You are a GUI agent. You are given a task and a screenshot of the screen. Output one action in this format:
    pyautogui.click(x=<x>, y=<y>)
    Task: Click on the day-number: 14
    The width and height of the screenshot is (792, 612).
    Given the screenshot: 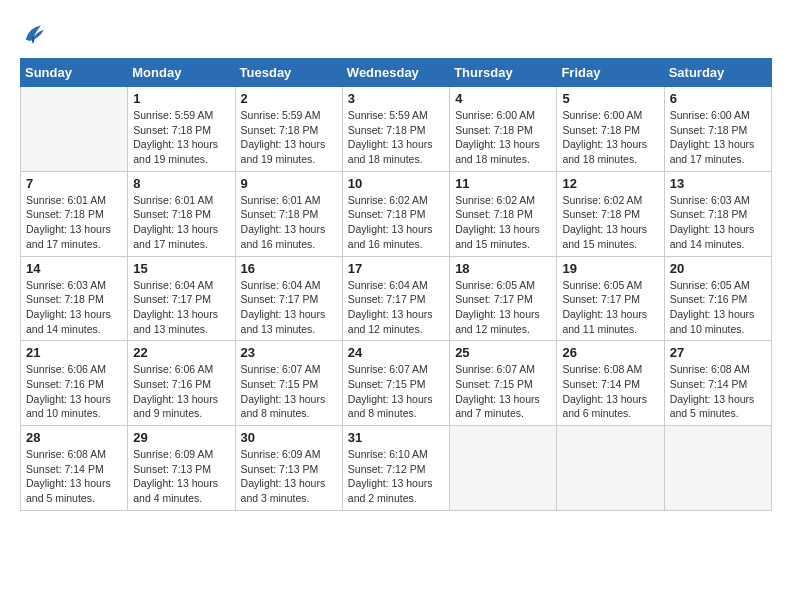 What is the action you would take?
    pyautogui.click(x=74, y=268)
    